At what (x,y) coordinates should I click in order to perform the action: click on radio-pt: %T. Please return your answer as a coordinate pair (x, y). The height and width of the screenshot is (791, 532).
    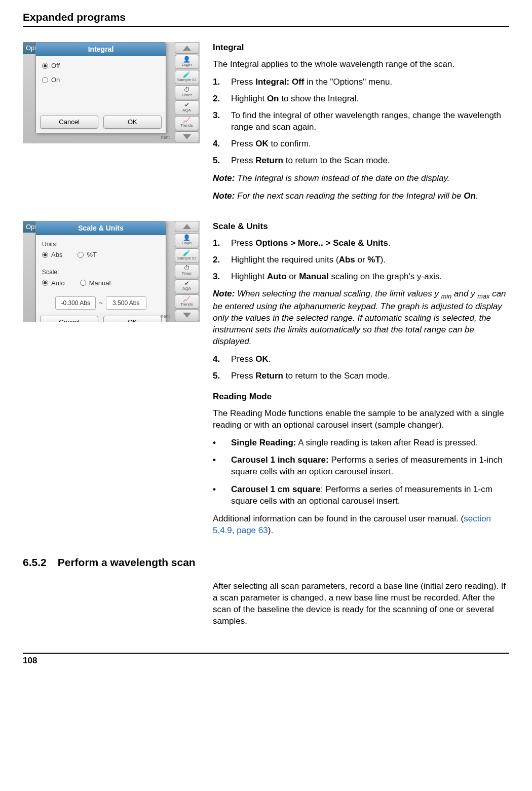
    Looking at the image, I should click on (87, 255).